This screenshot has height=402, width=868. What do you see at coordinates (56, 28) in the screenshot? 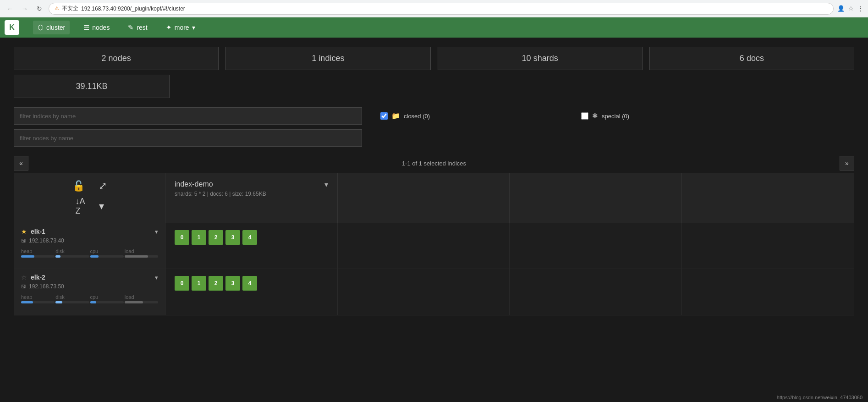
I see `nav-cluster-label: cluster` at bounding box center [56, 28].